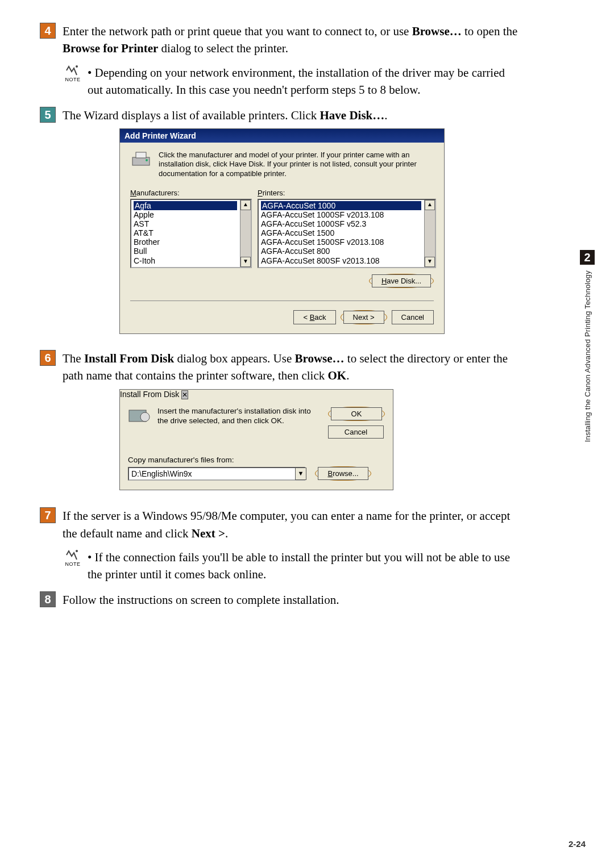 Image resolution: width=614 pixels, height=868 pixels. I want to click on cancel-button: Cancel, so click(413, 317).